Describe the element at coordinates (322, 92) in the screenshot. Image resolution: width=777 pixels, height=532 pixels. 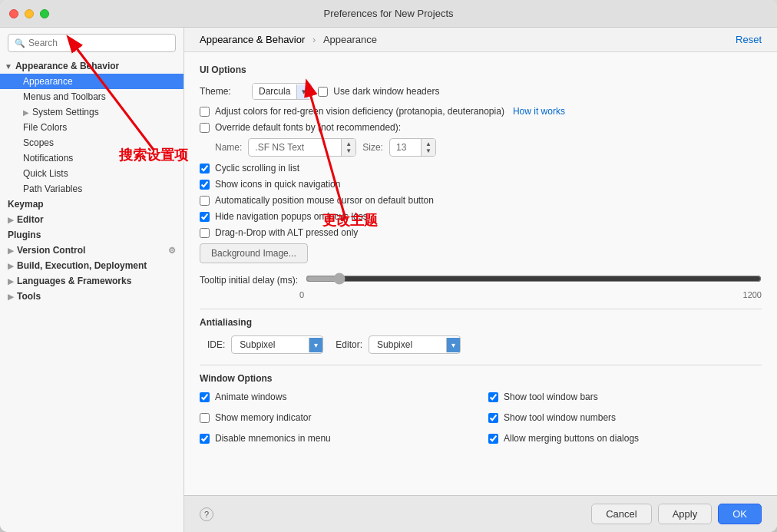
I see `dark-headers-checkbox` at that location.